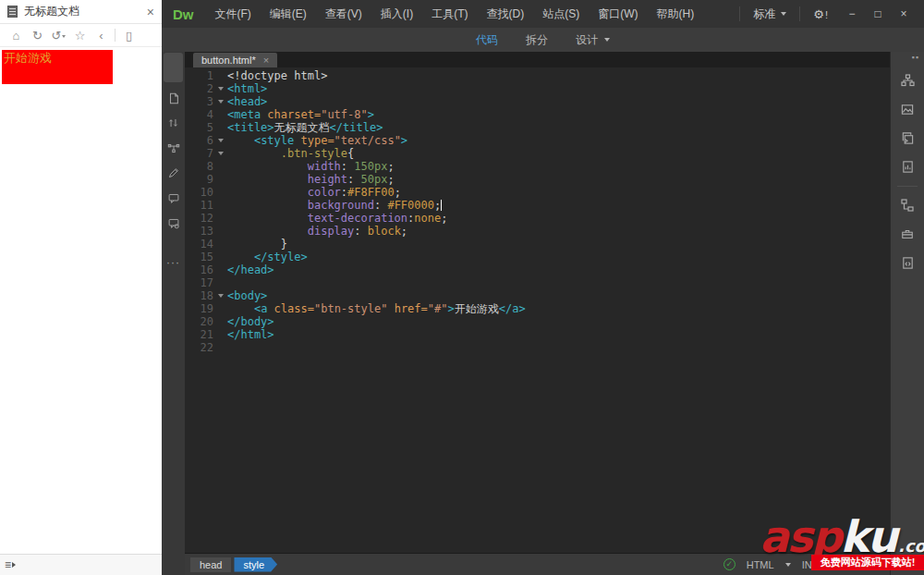 The height and width of the screenshot is (575, 924). Describe the element at coordinates (211, 565) in the screenshot. I see `tag-selector-head: head` at that location.